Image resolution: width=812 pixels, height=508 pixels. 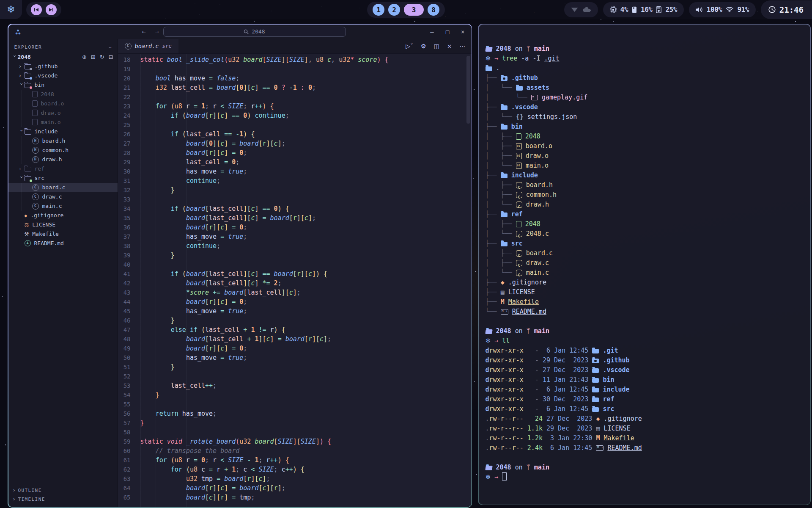 I want to click on code-line-37: 37 has_move = true;, so click(x=295, y=237).